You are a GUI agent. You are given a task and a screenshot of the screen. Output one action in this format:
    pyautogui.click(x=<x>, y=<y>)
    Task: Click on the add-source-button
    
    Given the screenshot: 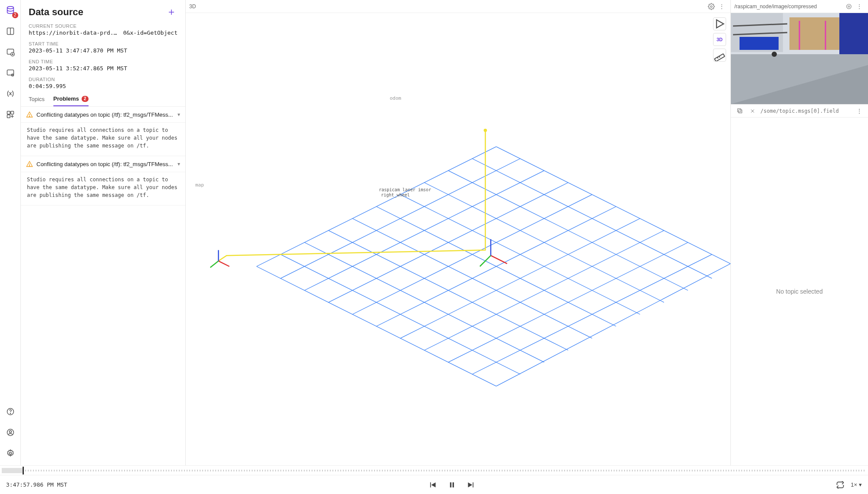 What is the action you would take?
    pyautogui.click(x=171, y=12)
    